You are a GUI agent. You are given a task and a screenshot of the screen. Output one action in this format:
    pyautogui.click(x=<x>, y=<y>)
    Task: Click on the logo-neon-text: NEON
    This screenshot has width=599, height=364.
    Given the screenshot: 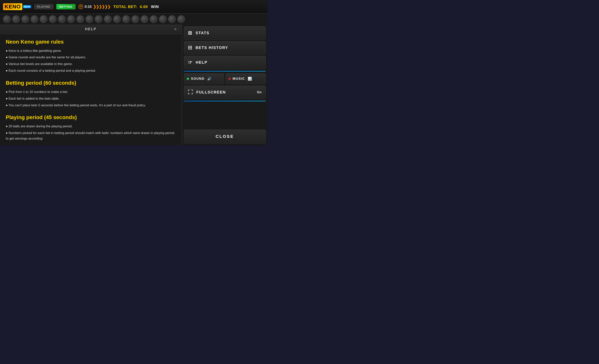 What is the action you would take?
    pyautogui.click(x=27, y=7)
    